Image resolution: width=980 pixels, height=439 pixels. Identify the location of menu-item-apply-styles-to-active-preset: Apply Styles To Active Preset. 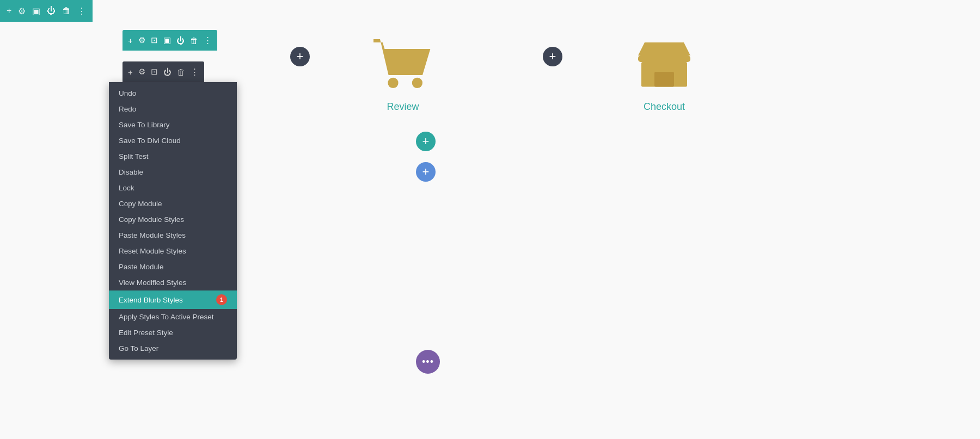
(173, 317).